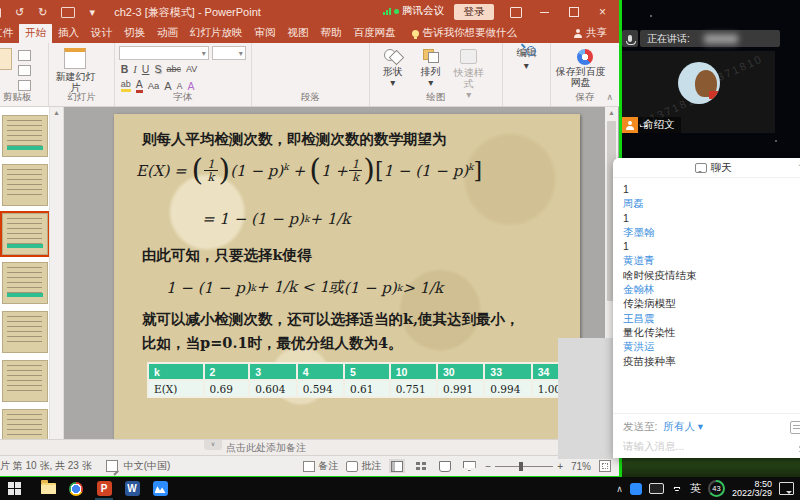  I want to click on font-style-button: I, so click(135, 70).